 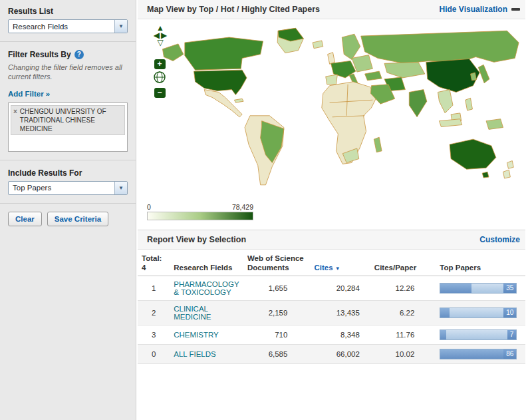 What do you see at coordinates (331, 9) in the screenshot?
I see `map-header-bar: Map View by Top / Hot / Highly Cited Pap…` at bounding box center [331, 9].